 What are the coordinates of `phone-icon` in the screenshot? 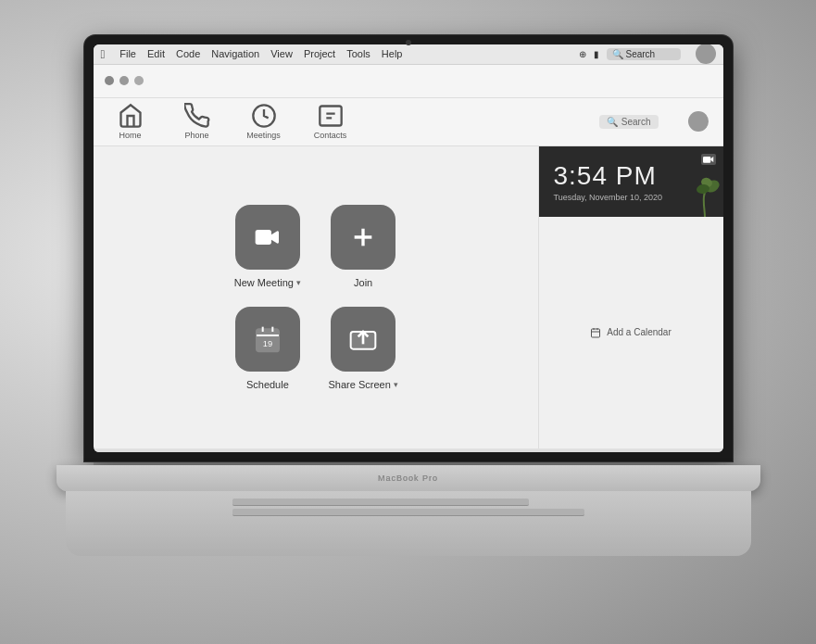 It's located at (197, 116).